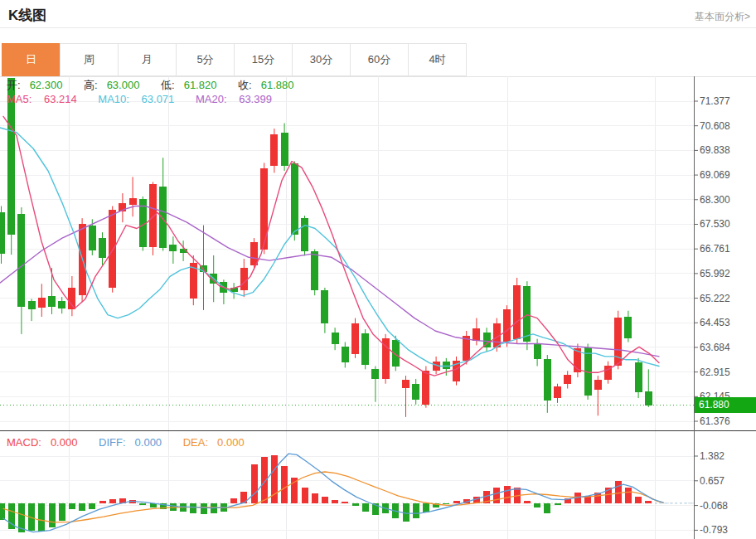 The image size is (756, 539). Describe the element at coordinates (148, 60) in the screenshot. I see `tab-month: 月` at that location.